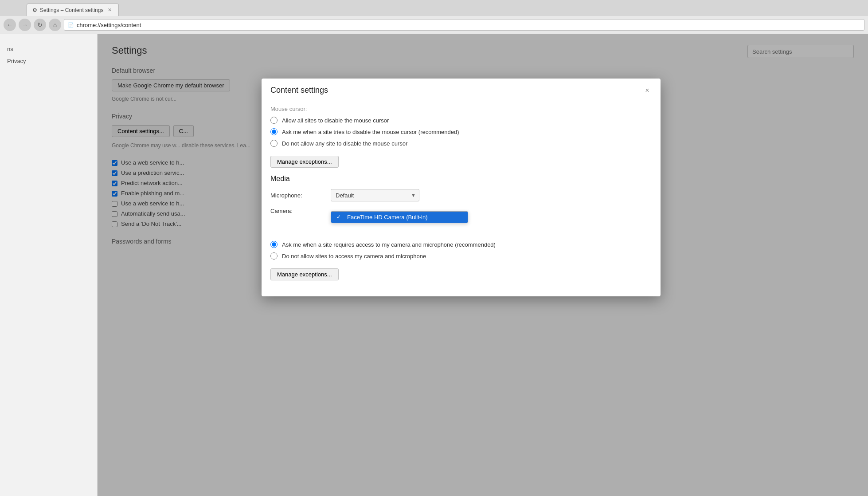 The height and width of the screenshot is (496, 868). I want to click on mouse-cursor-label-1: Allow all sites to disable the mouse cur…, so click(335, 121).